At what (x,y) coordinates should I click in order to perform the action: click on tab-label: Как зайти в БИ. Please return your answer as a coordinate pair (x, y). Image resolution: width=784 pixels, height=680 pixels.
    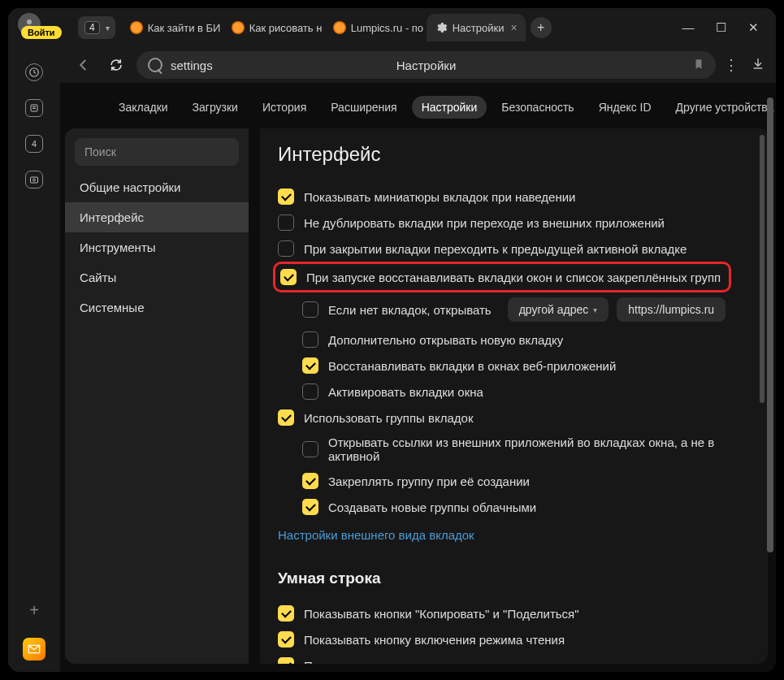
    Looking at the image, I should click on (184, 28).